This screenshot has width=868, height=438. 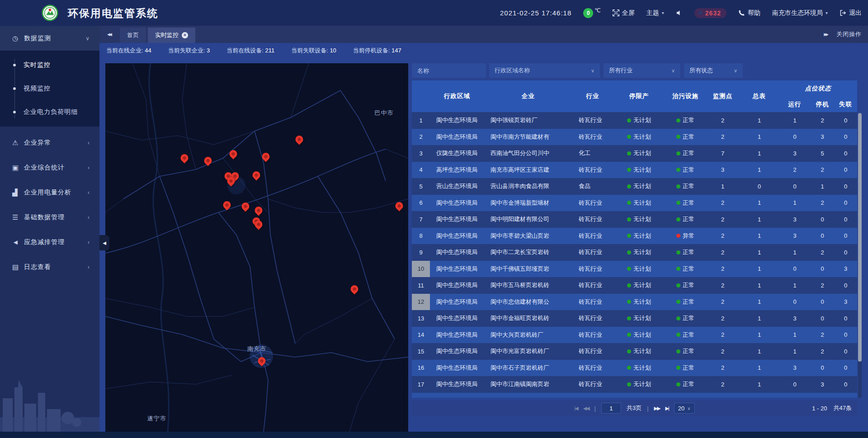 I want to click on table-row: 15阆中生态环境局阆中市光富页岩机砖厂砖瓦行业无计划正常21120, so click(x=635, y=352).